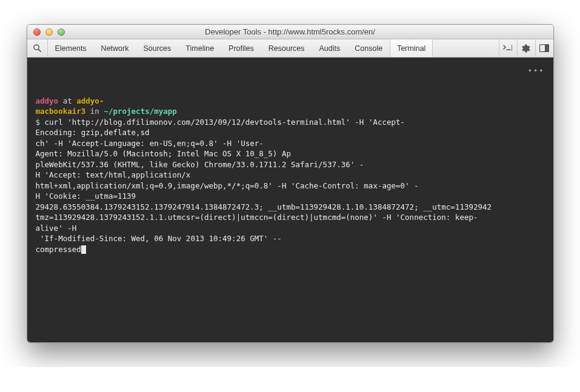 Image resolution: width=580 pixels, height=392 pixels. I want to click on prompt-path: ~/projects/myapp, so click(140, 111).